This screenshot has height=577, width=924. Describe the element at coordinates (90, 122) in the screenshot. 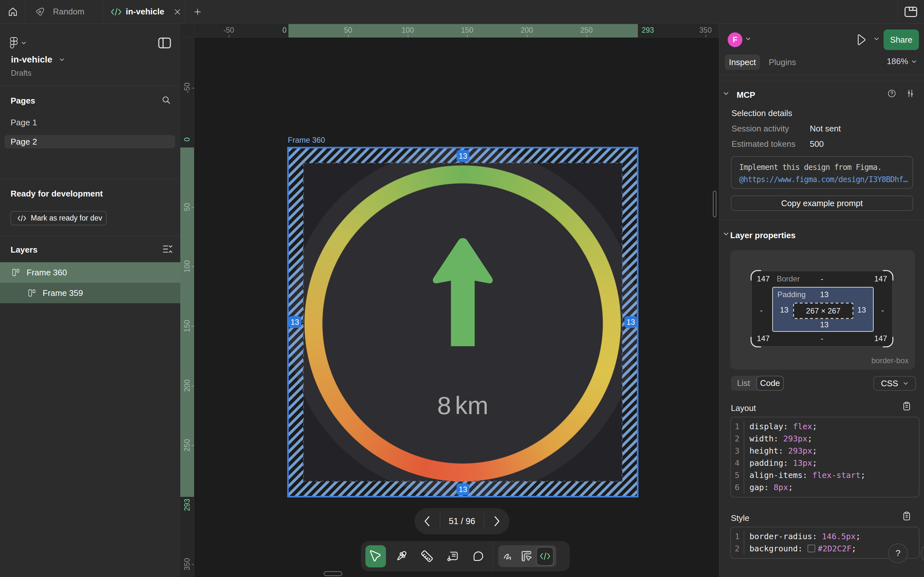

I see `page-item-1: Page 1` at that location.